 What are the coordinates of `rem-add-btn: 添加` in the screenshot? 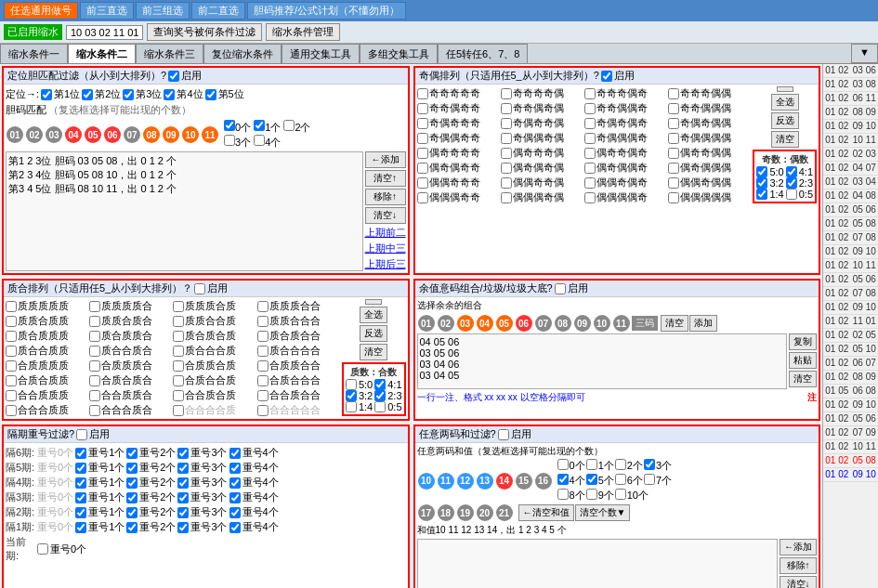 It's located at (703, 323).